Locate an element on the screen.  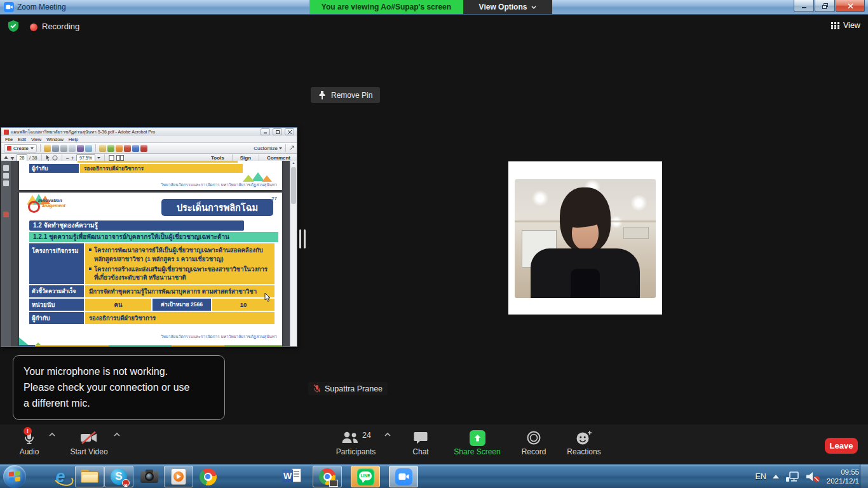
recording-dot-icon is located at coordinates (34, 27).